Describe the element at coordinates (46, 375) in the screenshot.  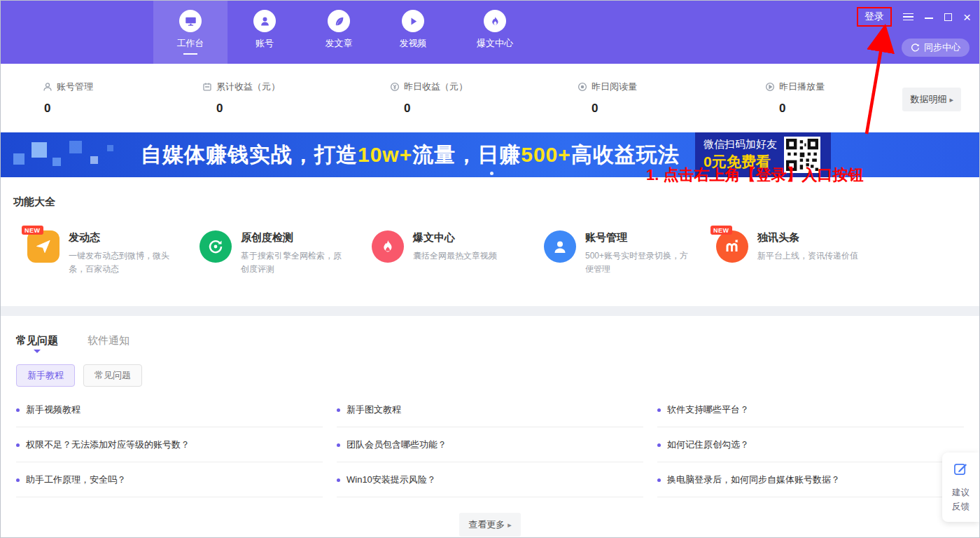
I see `pill-beginner-tutorial: 新手教程` at that location.